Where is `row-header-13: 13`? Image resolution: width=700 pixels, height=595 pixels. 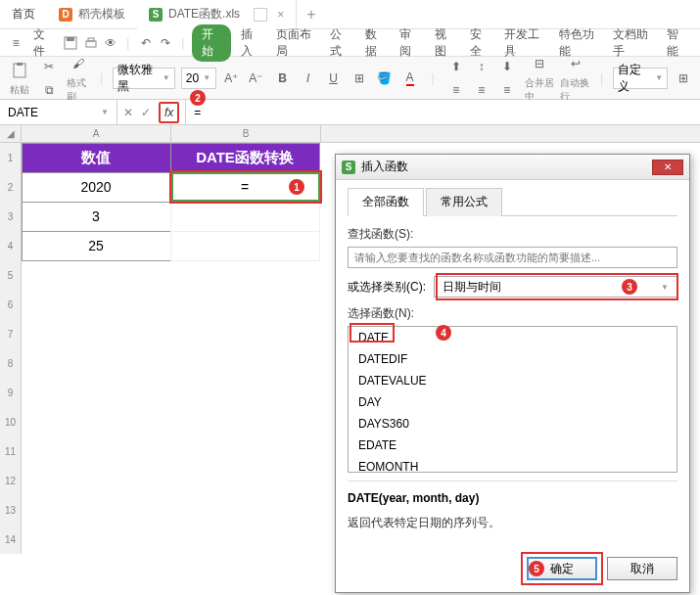 row-header-13: 13 is located at coordinates (11, 510).